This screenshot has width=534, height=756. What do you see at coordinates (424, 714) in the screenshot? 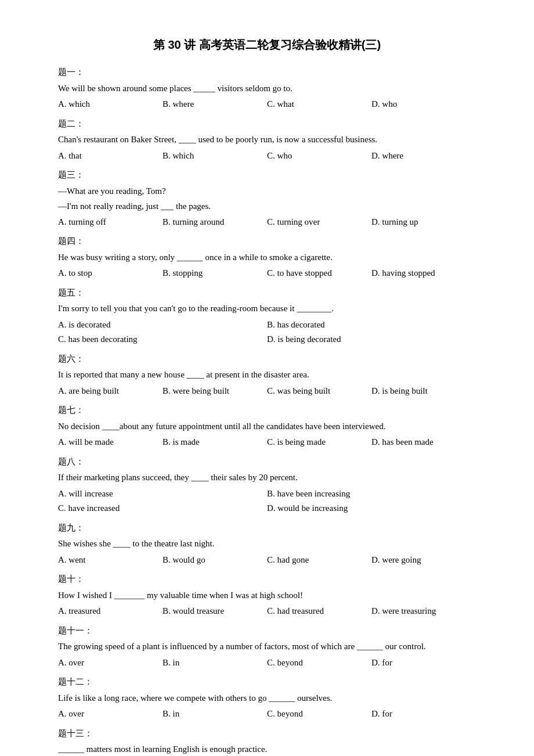
I see `option-12d: D. for` at bounding box center [424, 714].